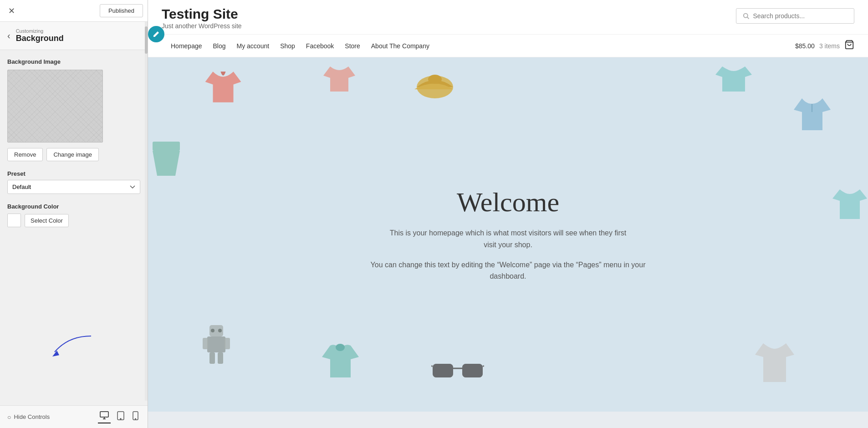 This screenshot has height=428, width=868. What do you see at coordinates (508, 239) in the screenshot?
I see `hero-desc-1: This is your homepage which is what most…` at bounding box center [508, 239].